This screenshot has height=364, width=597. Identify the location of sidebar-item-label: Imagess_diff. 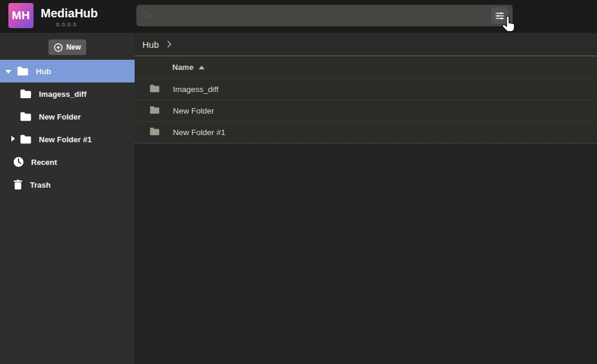
(62, 94).